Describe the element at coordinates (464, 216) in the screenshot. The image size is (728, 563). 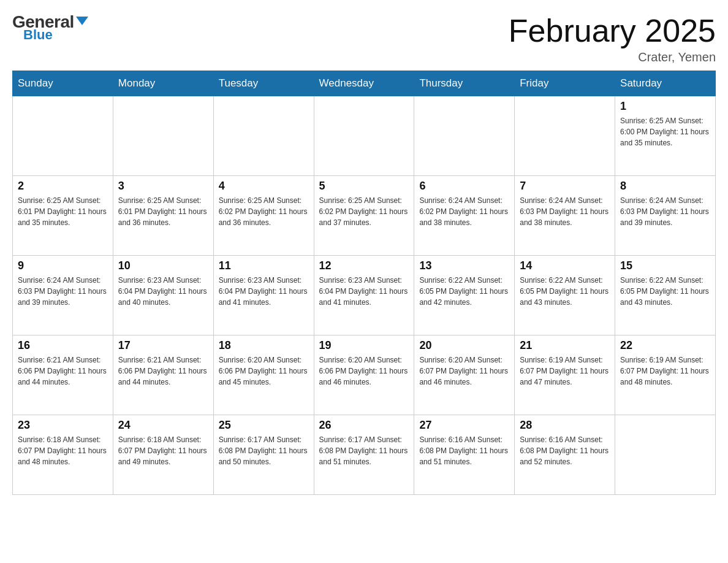
I see `day-cell: 6Sunrise: 6:24 AM Sunset: 6:02 PM Daylig…` at that location.